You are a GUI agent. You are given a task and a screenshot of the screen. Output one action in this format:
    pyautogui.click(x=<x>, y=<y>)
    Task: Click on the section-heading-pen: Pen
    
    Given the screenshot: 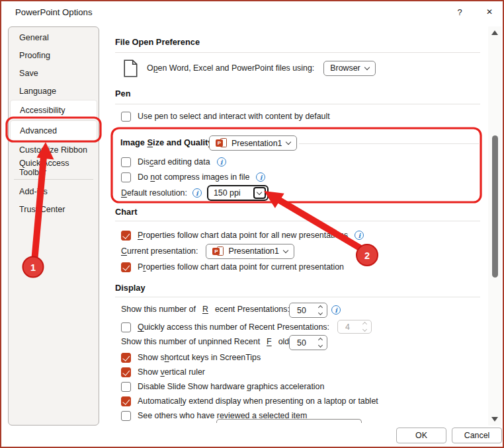 What is the action you would take?
    pyautogui.click(x=123, y=94)
    